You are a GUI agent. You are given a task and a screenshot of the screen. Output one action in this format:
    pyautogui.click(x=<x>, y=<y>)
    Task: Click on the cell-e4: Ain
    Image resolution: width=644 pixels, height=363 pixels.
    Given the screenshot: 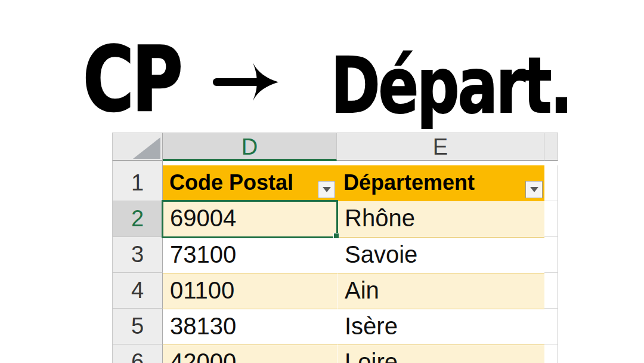 What is the action you would take?
    pyautogui.click(x=441, y=291)
    